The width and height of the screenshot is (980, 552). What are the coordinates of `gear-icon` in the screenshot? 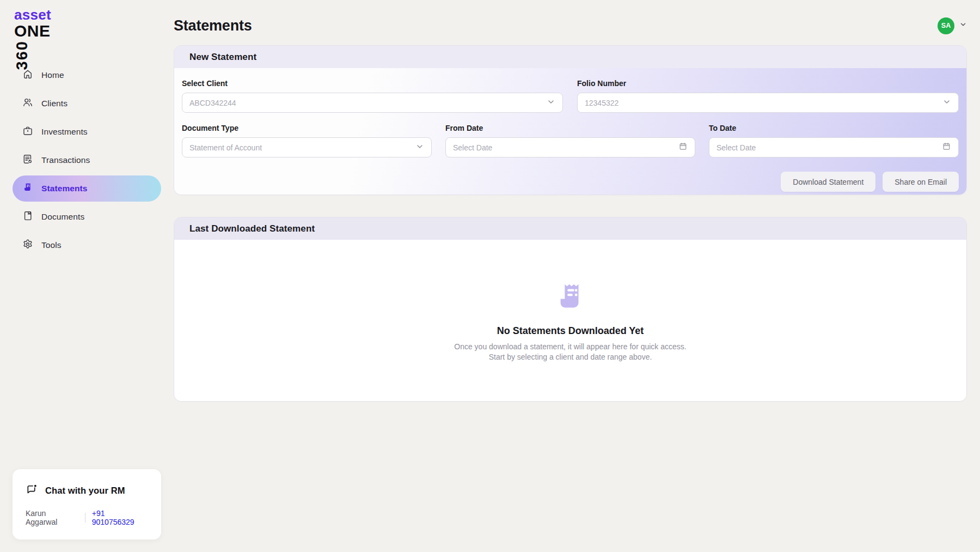 It's located at (28, 245).